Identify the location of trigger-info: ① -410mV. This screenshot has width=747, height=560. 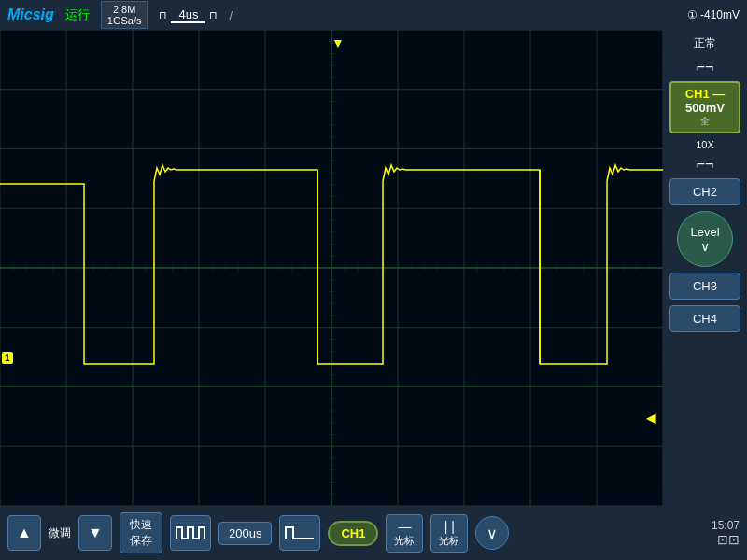
(713, 15).